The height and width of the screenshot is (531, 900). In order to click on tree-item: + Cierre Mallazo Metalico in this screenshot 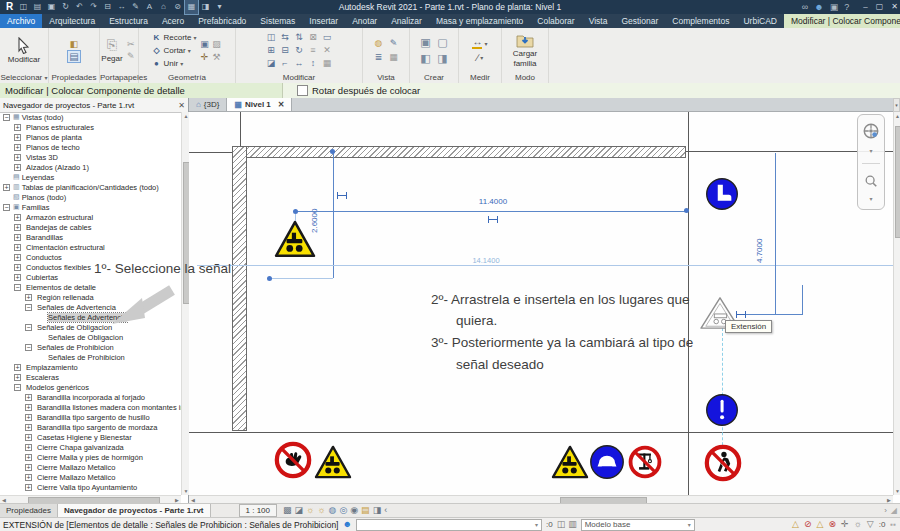, I will do `click(90, 467)`.